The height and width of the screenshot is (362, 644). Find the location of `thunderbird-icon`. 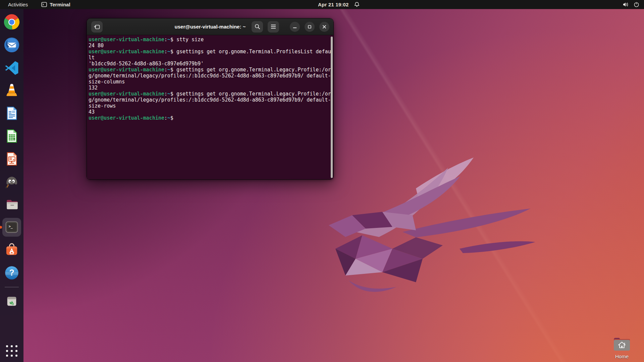

thunderbird-icon is located at coordinates (12, 45).